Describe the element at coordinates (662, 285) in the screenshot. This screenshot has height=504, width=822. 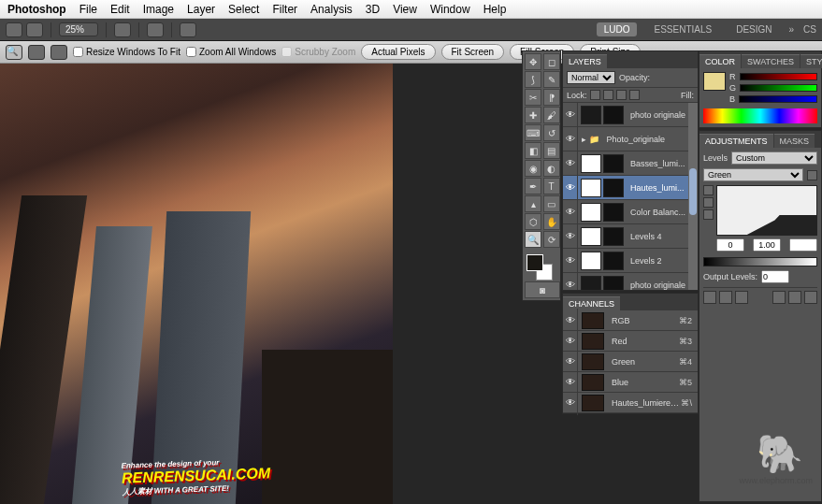
I see `layer-name: photo originale` at that location.